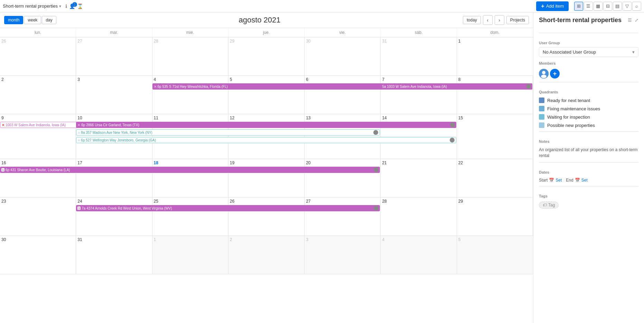  What do you see at coordinates (190, 170) in the screenshot?
I see `event-boutte: 1 6p 431 Sharon Ave Boutte, Louisiana (L…` at bounding box center [190, 170].